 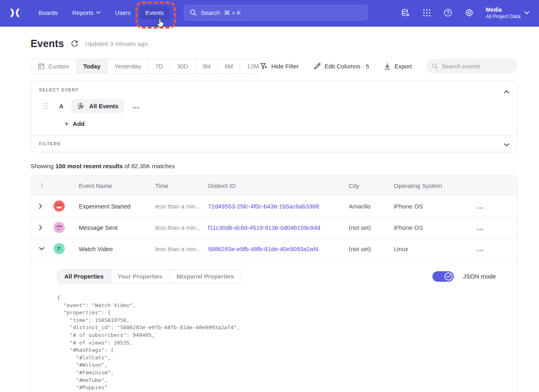 I want to click on event-name-cell: Experiment Started, so click(x=117, y=206).